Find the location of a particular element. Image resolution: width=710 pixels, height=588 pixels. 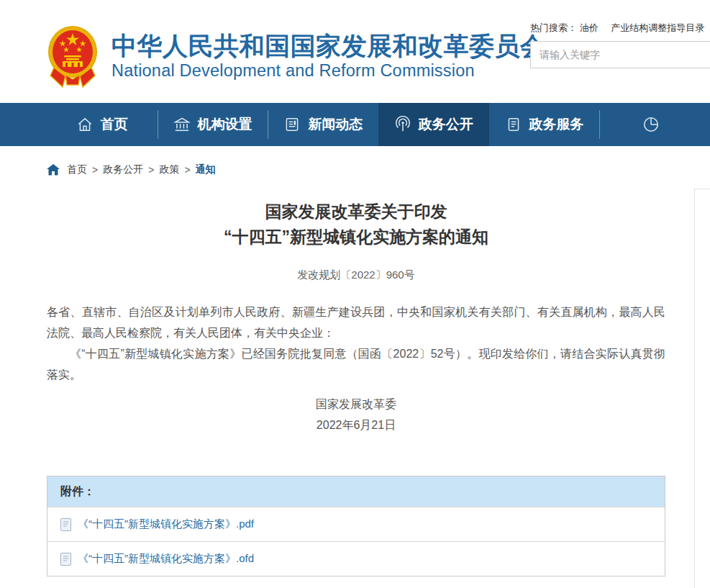

breadcrumb: 首页 > 政务公开 > 政策 > 通知 is located at coordinates (356, 161).